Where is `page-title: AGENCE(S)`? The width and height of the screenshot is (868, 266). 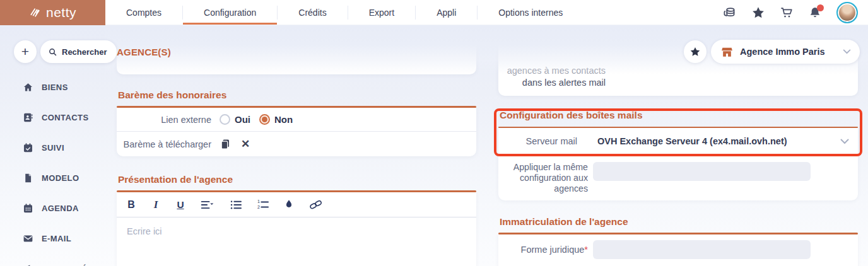
page-title: AGENCE(S) is located at coordinates (144, 52).